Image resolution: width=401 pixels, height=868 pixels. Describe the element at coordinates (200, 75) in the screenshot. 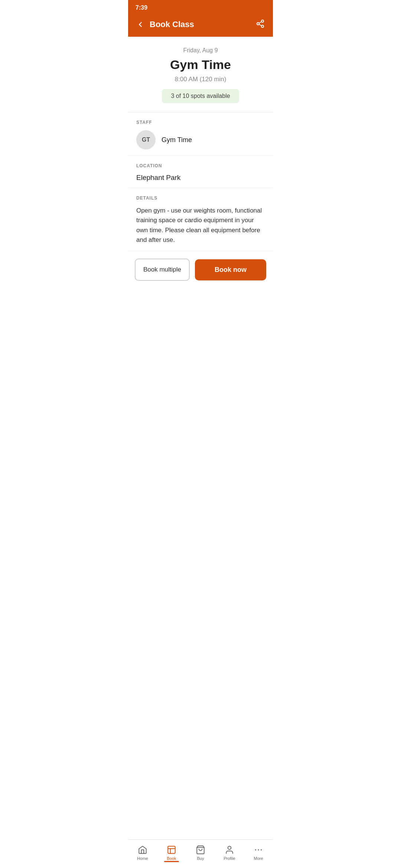

I see `class-info-section: Friday, Aug 9 Gym Time 8:00 AM (120 min)…` at that location.